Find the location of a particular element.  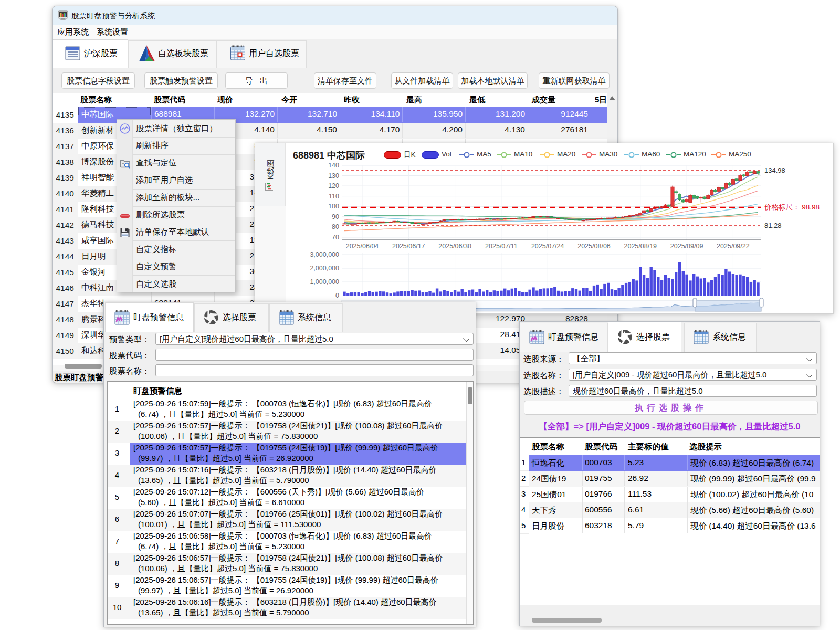

svg-text: 价格标尺： 98.98 is located at coordinates (792, 207).